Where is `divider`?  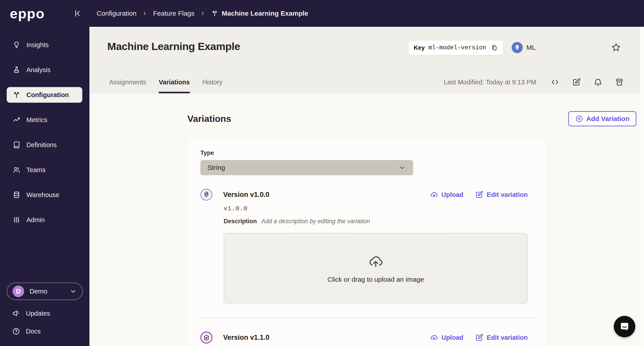
divider is located at coordinates (367, 318).